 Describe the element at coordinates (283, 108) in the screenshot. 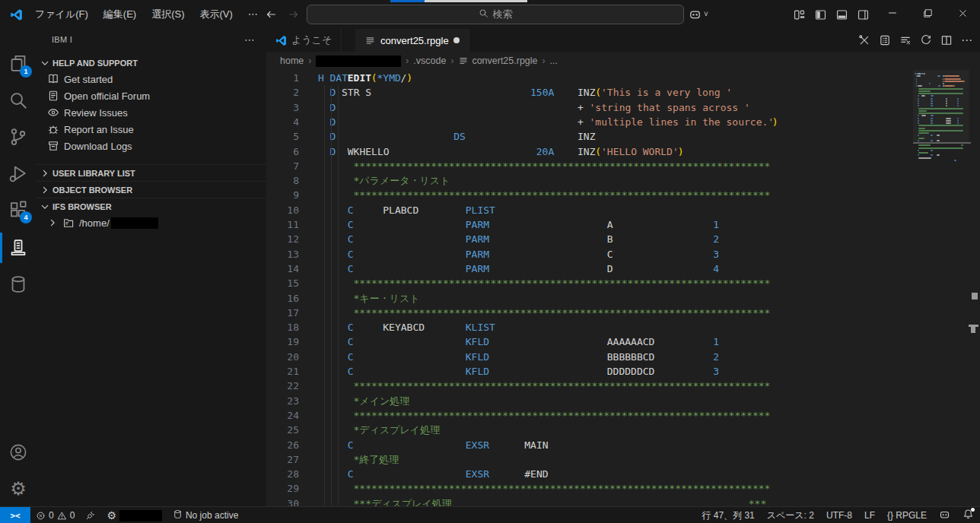

I see `line-number: 3` at that location.